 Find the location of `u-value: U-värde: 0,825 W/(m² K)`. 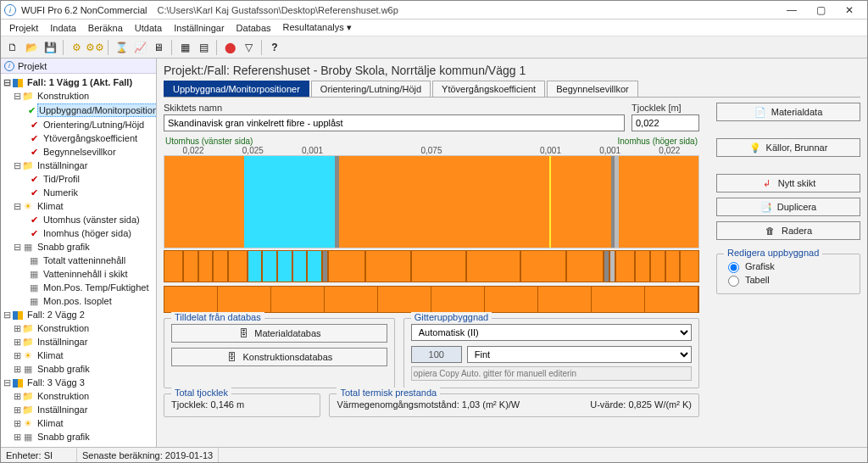

u-value: U-värde: 0,825 W/(m² K) is located at coordinates (641, 404).